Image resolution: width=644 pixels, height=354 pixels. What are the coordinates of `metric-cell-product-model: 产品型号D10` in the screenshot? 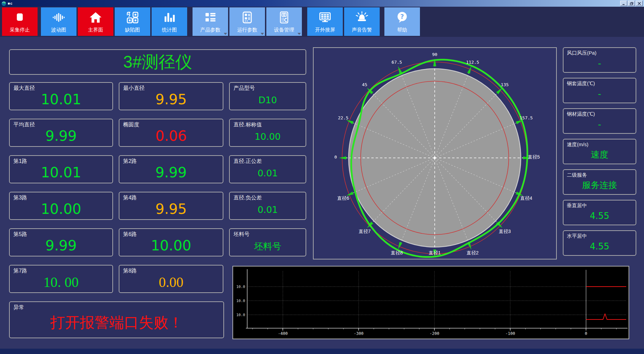 It's located at (268, 96).